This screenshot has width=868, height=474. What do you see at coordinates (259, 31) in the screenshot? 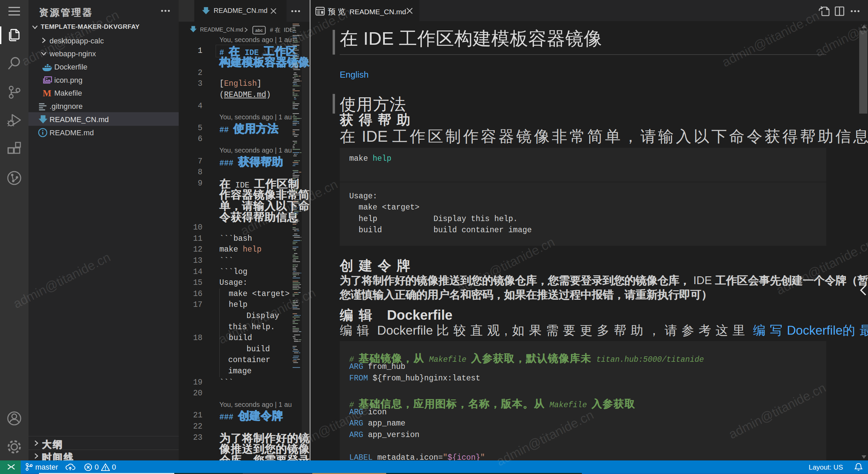
I see `svg-text: abc` at bounding box center [259, 31].